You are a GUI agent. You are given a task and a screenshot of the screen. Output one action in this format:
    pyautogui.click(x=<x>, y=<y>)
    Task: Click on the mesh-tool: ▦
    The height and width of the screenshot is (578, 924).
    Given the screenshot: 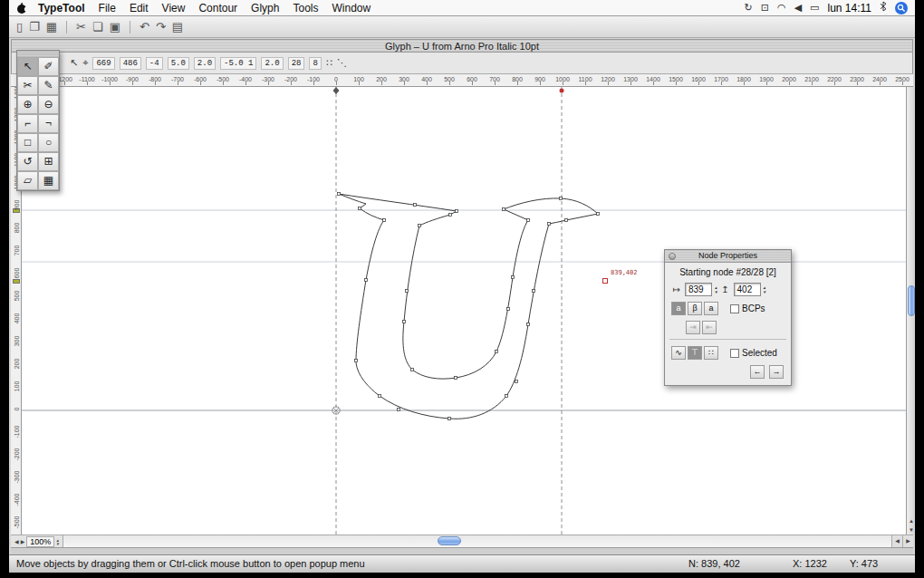 What is the action you would take?
    pyautogui.click(x=49, y=181)
    